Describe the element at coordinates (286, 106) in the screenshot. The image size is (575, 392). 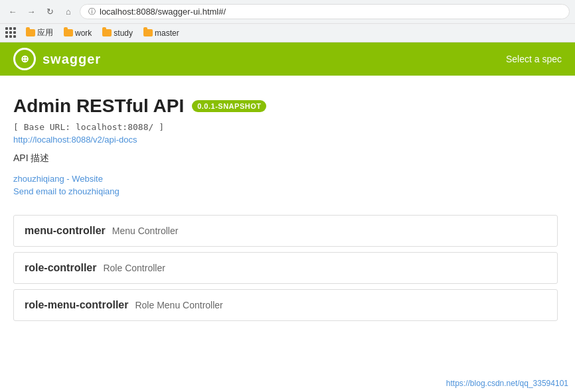
I see `api-title-row: Admin RESTful API 0.0.1-SNAPSHOT` at that location.